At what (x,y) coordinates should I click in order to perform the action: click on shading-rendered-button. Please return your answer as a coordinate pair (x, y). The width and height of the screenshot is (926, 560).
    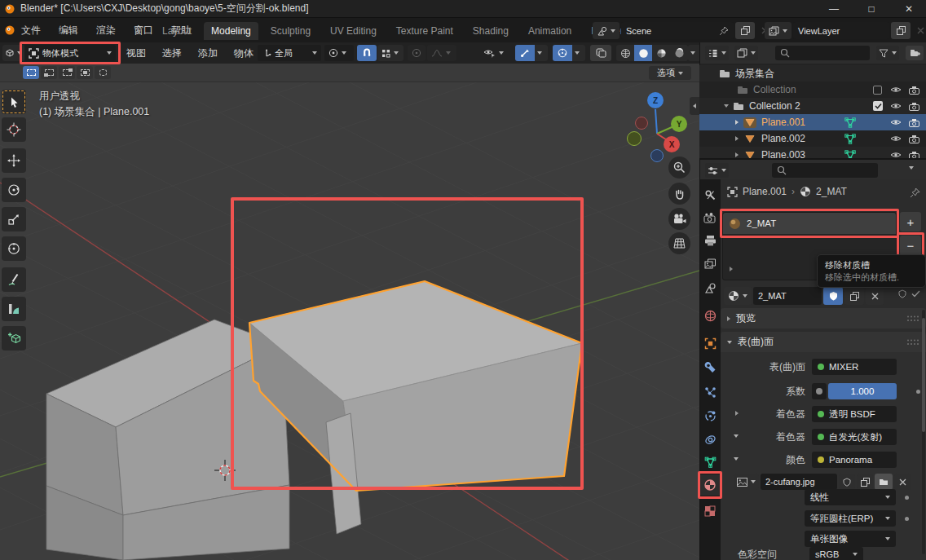
    Looking at the image, I should click on (679, 53).